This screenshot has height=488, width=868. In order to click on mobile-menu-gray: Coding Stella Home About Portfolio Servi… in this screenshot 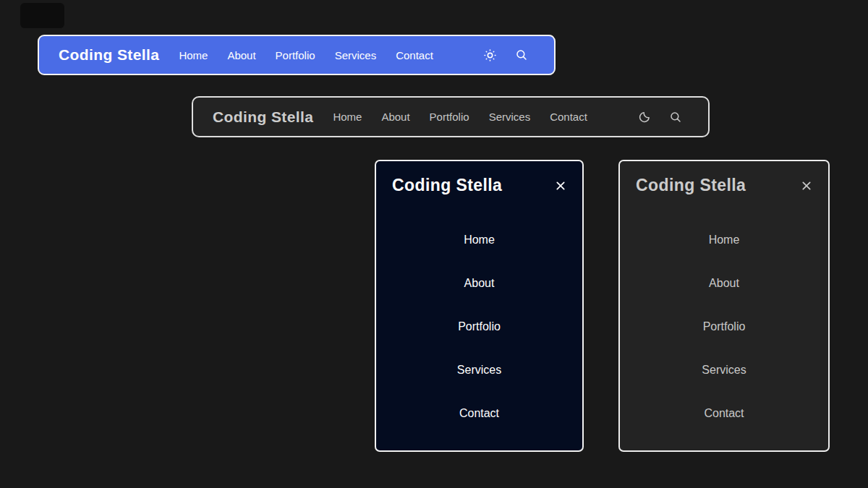, I will do `click(724, 306)`.